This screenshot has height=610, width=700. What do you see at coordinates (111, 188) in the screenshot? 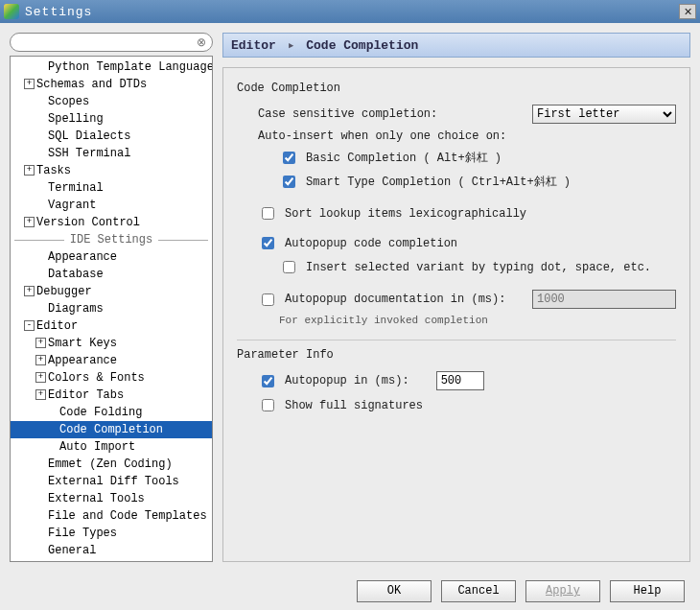
I see `tree-item: Terminal` at bounding box center [111, 188].